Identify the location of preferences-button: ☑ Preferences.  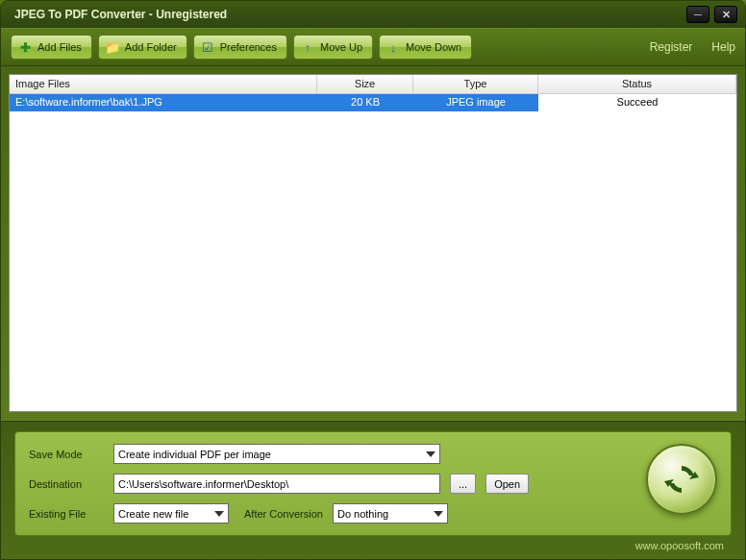
(240, 47).